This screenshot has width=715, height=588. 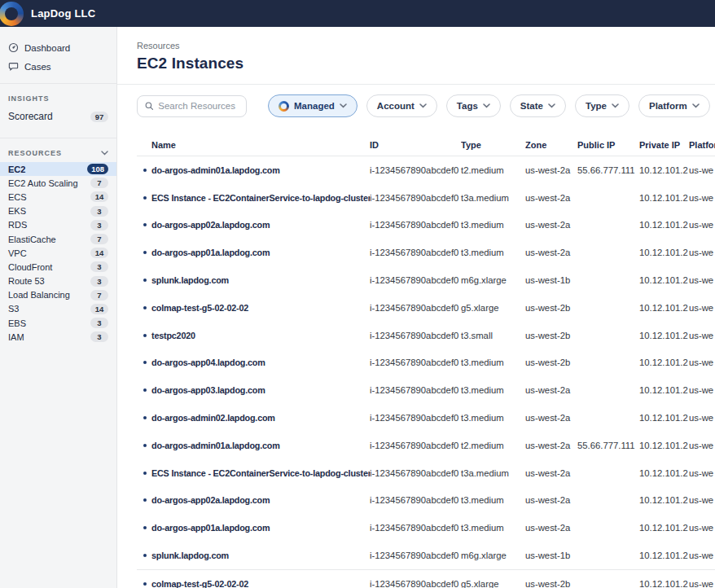 What do you see at coordinates (59, 323) in the screenshot?
I see `sidebar-resource-item: EBS 3` at bounding box center [59, 323].